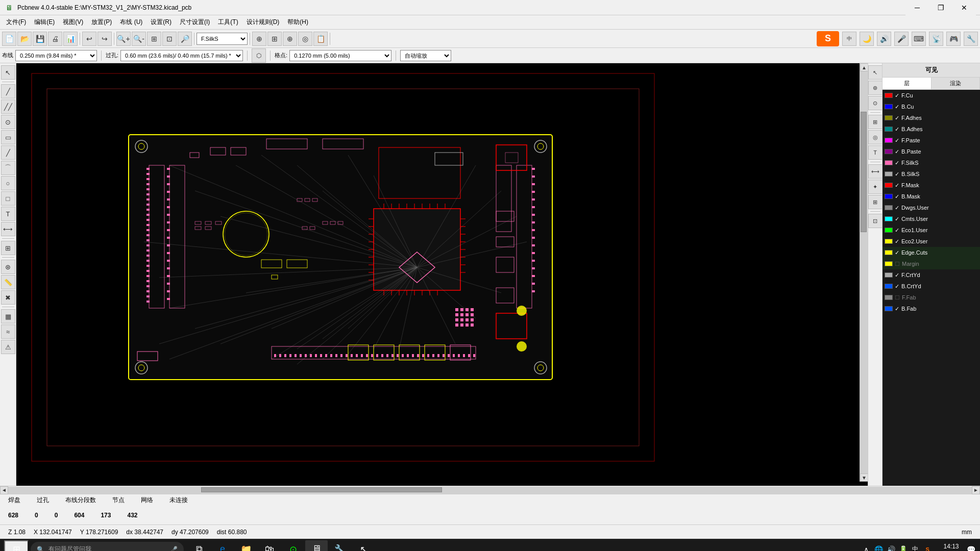  Describe the element at coordinates (8, 282) in the screenshot. I see `measure-tool: 📏` at that location.